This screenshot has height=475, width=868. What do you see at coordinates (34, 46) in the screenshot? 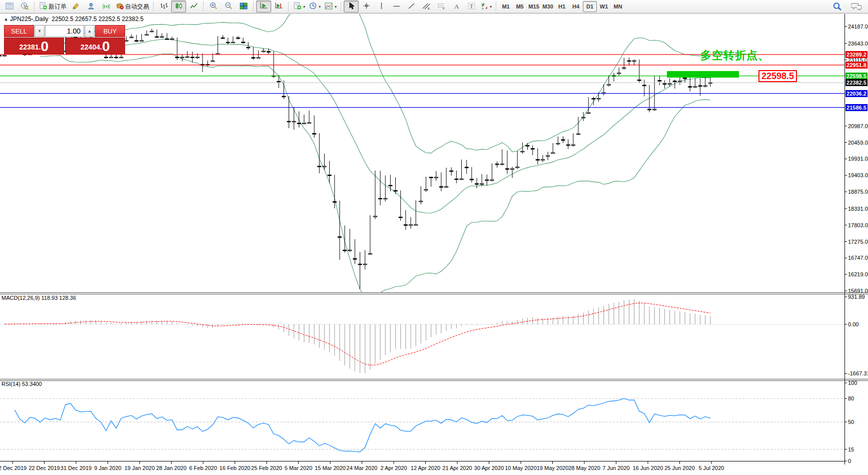
I see `sell-price-display: 22381.0` at bounding box center [34, 46].